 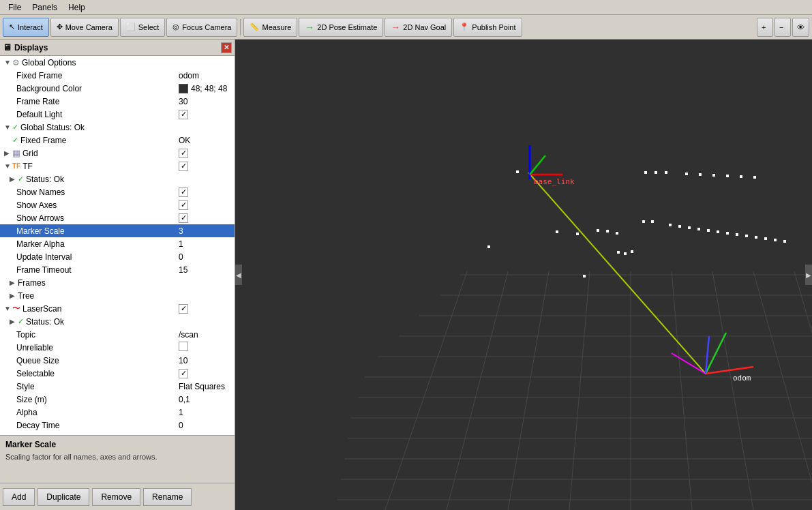 I want to click on remove-button: Remove, so click(x=116, y=497).